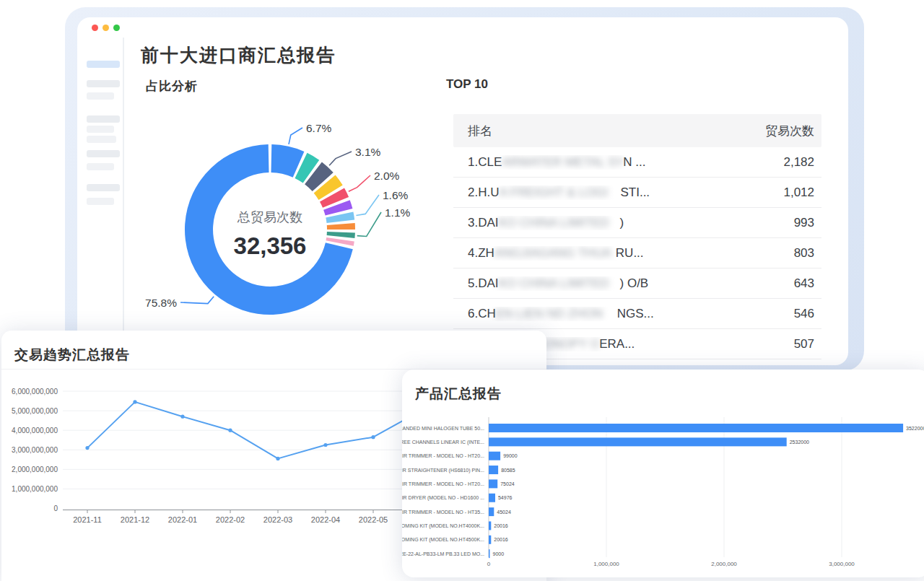 This screenshot has height=581, width=924. What do you see at coordinates (790, 131) in the screenshot?
I see `column-header-count: 贸易次数` at bounding box center [790, 131].